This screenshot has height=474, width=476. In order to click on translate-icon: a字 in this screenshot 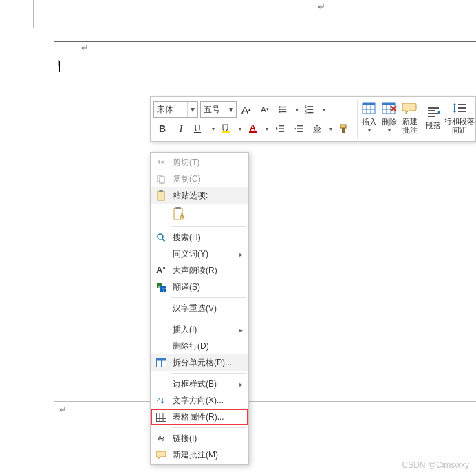, I will do `click(161, 288)`.